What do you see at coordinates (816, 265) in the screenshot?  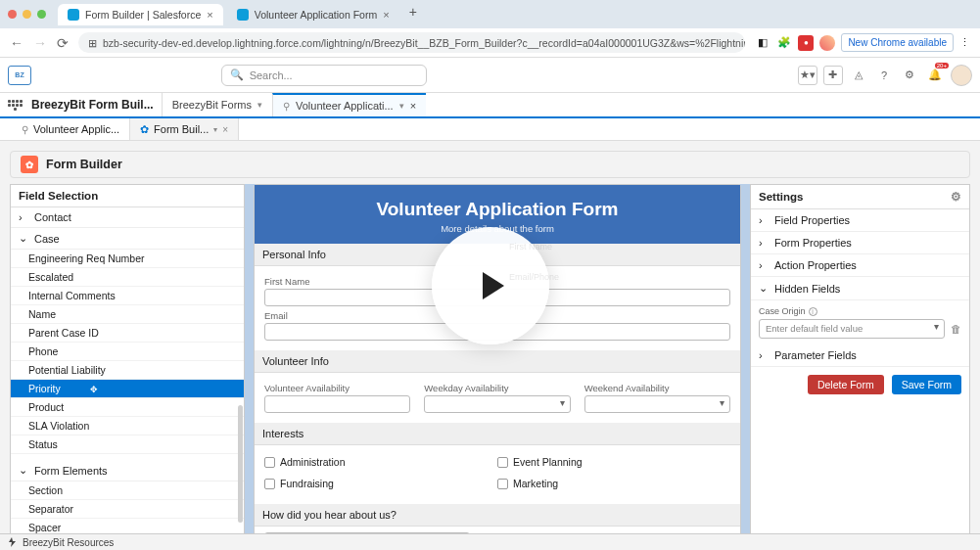 I see `settings-item-label: Action Properties` at bounding box center [816, 265].